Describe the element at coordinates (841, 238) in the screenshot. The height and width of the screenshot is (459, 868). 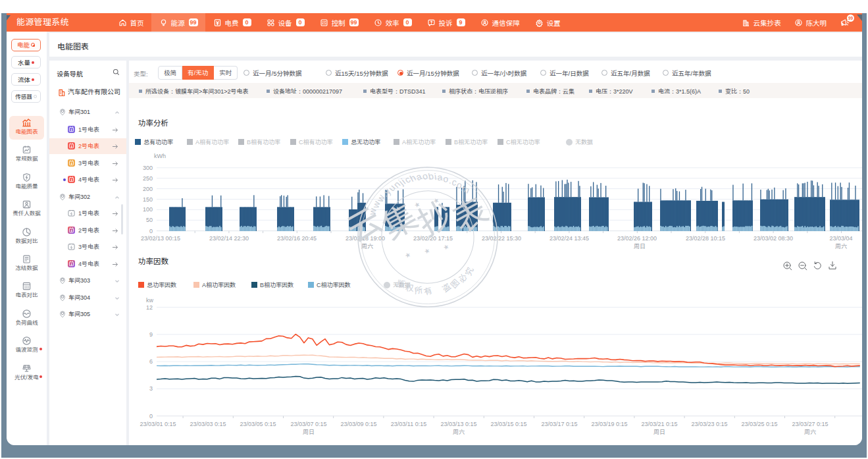
I see `svg-text: 23/03/04` at that location.